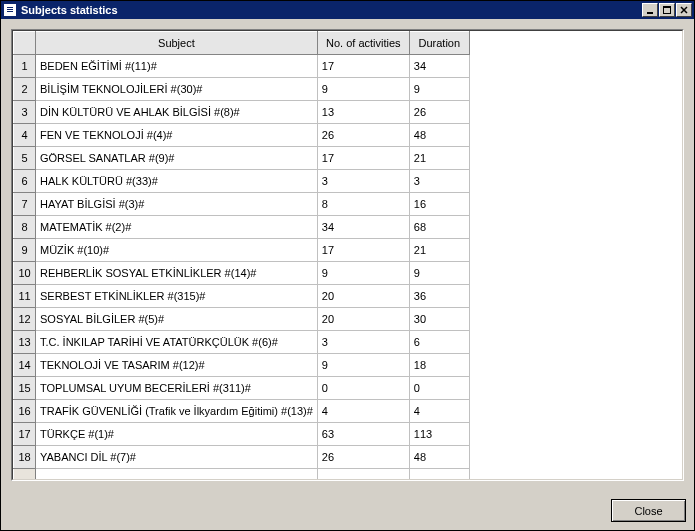 Image resolution: width=695 pixels, height=531 pixels. Describe the element at coordinates (363, 412) in the screenshot. I see `cell-activities: 4` at that location.